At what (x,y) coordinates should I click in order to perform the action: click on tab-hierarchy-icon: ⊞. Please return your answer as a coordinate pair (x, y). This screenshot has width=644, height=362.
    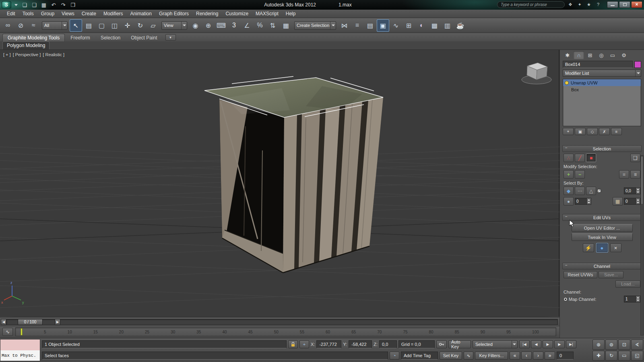
    Looking at the image, I should click on (590, 55).